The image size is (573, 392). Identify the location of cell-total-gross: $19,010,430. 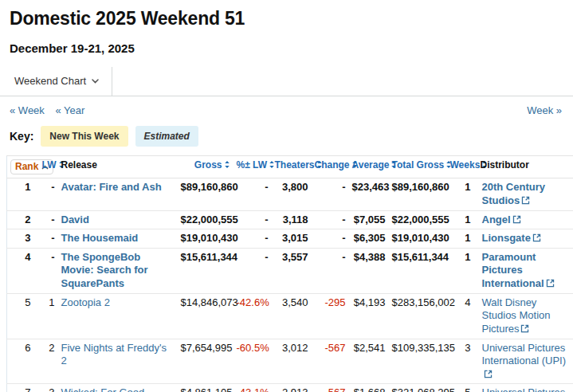
(418, 239).